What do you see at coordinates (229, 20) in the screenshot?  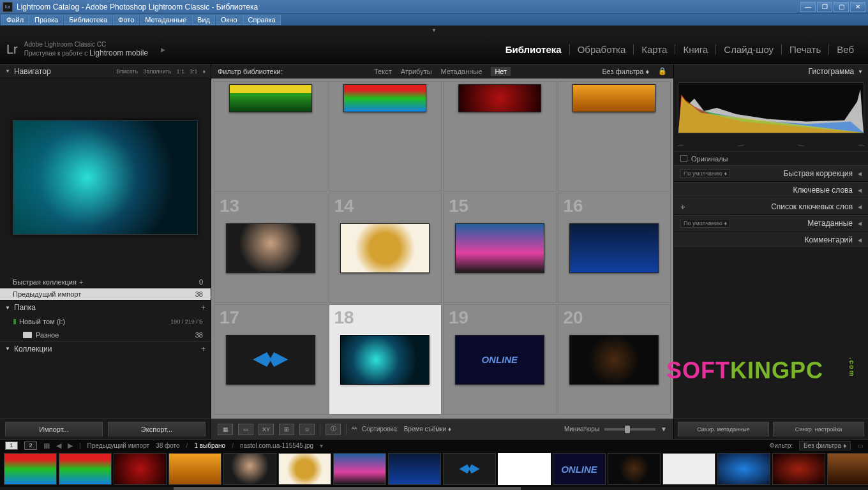 I see `menu-window: Окно` at bounding box center [229, 20].